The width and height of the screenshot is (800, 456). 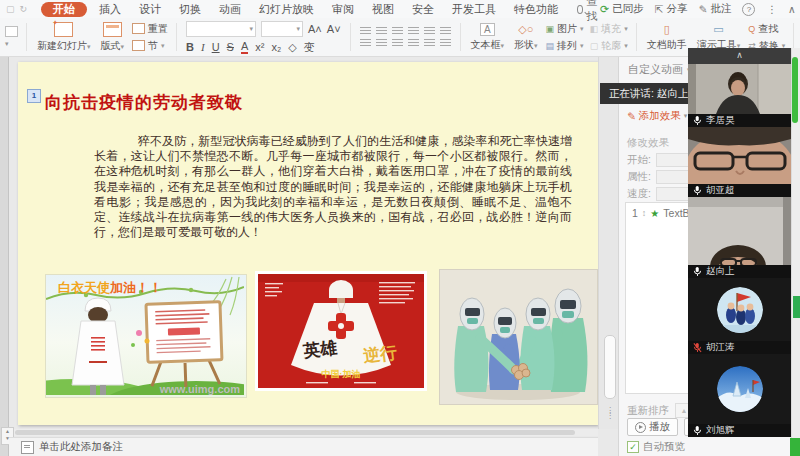 What do you see at coordinates (230, 9) in the screenshot?
I see `tab-animation: 动画` at bounding box center [230, 9].